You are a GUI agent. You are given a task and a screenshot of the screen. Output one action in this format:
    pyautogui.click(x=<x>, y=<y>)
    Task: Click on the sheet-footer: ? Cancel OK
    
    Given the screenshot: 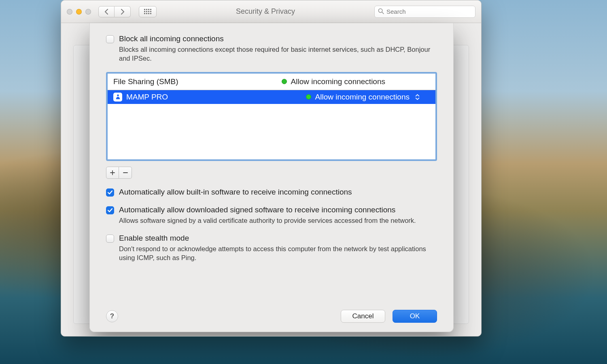 What is the action you would take?
    pyautogui.click(x=272, y=316)
    